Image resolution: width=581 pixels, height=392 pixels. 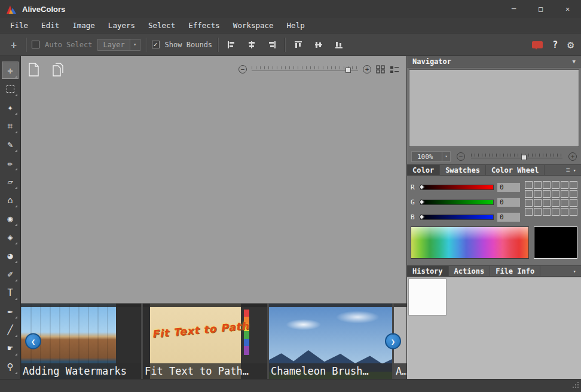 I want to click on eyedropper-tool: ╱, so click(x=10, y=330).